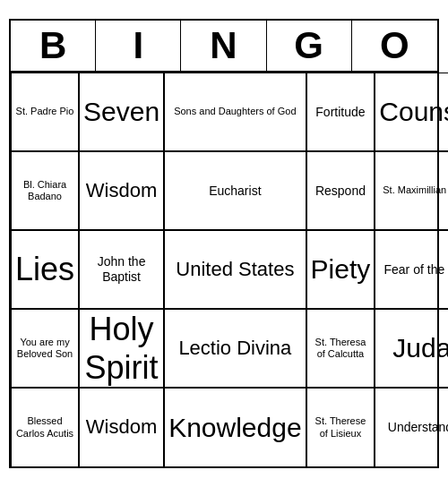  Describe the element at coordinates (340, 113) in the screenshot. I see `cell-text: Fortitude` at that location.